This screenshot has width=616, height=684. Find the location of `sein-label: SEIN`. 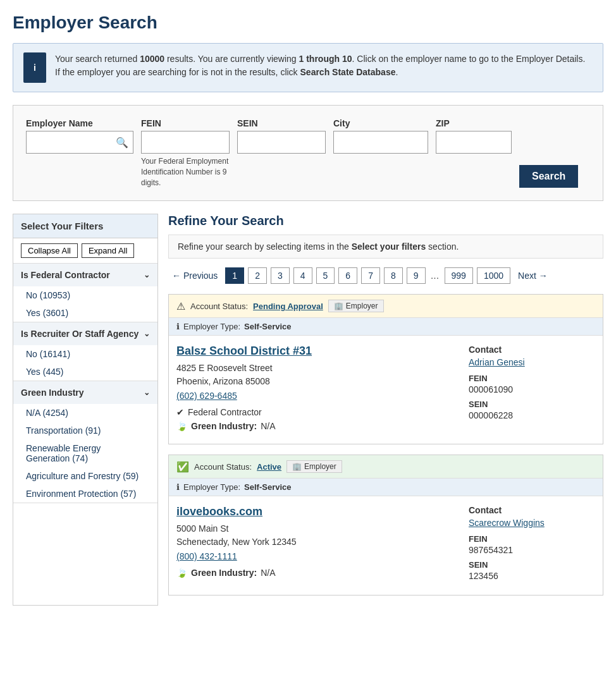

sein-label: SEIN is located at coordinates (281, 123).